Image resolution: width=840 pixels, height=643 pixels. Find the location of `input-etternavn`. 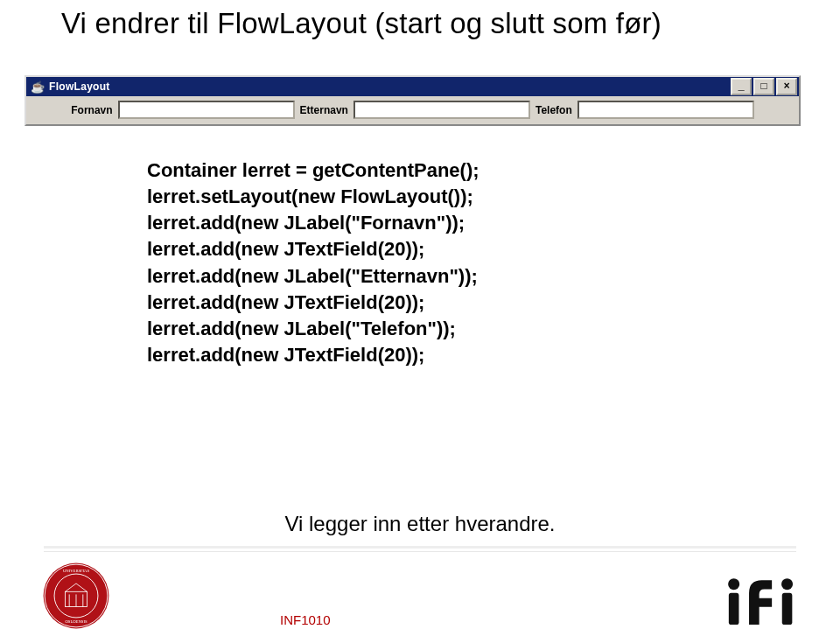

input-etternavn is located at coordinates (442, 110).